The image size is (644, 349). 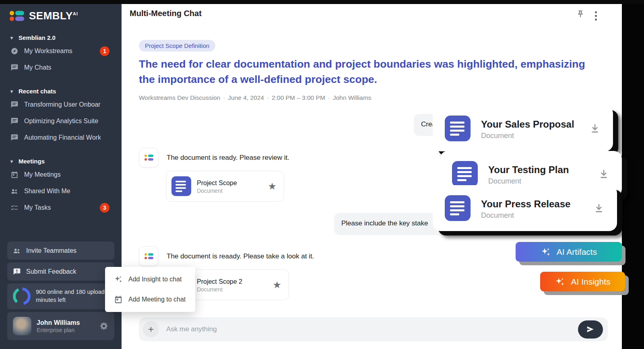 I want to click on sidebar-section-meetings: ▾ Meetings, so click(x=62, y=161).